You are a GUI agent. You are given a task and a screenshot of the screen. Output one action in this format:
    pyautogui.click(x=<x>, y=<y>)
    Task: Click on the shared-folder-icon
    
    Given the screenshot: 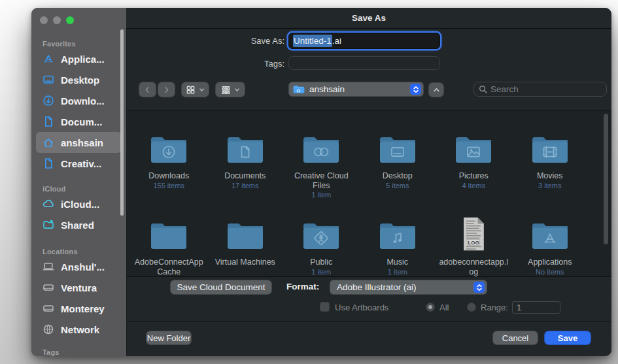 What is the action you would take?
    pyautogui.click(x=48, y=225)
    